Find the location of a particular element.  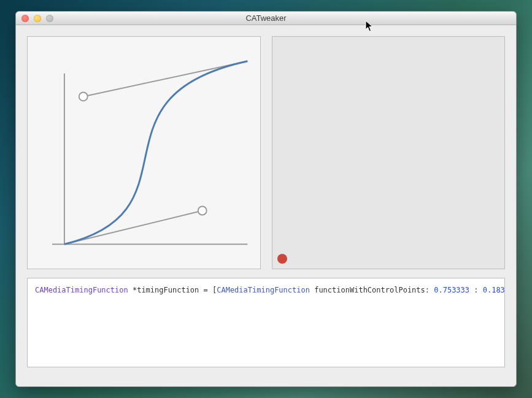

code-token-p1: 0.753333 is located at coordinates (452, 290).